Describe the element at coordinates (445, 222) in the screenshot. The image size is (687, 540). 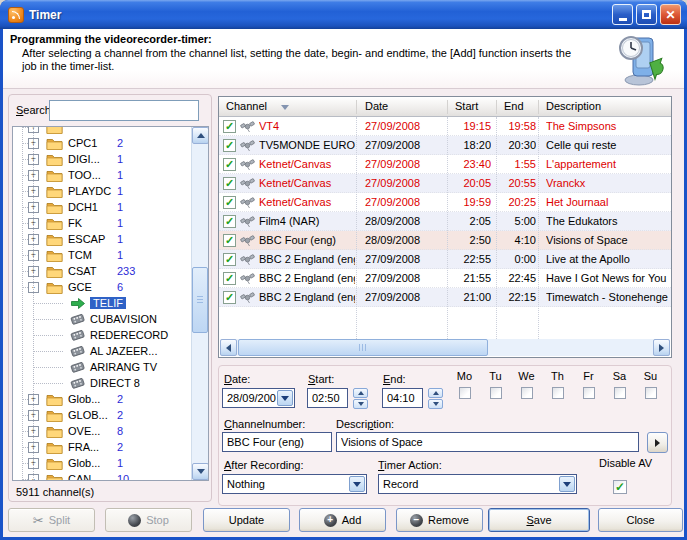
I see `timer-row: ✓Film4 (NAR)28/09/20082:055:00The Edukat…` at that location.